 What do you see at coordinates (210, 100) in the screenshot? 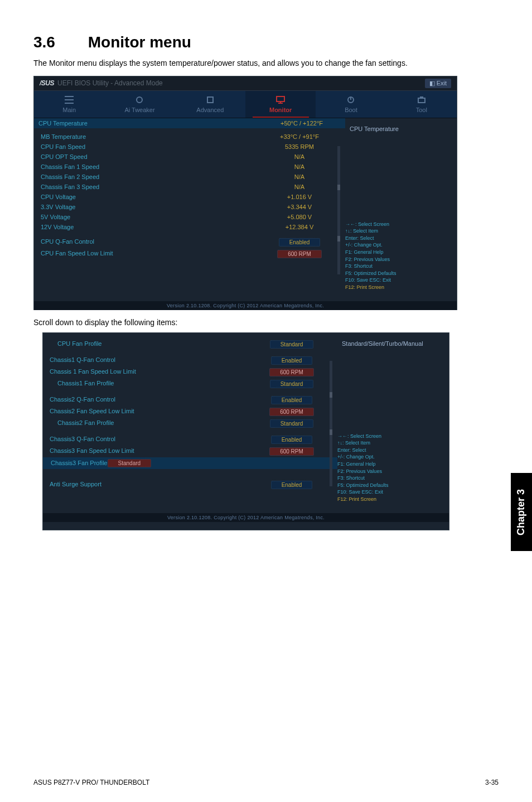
I see `chip-icon` at bounding box center [210, 100].